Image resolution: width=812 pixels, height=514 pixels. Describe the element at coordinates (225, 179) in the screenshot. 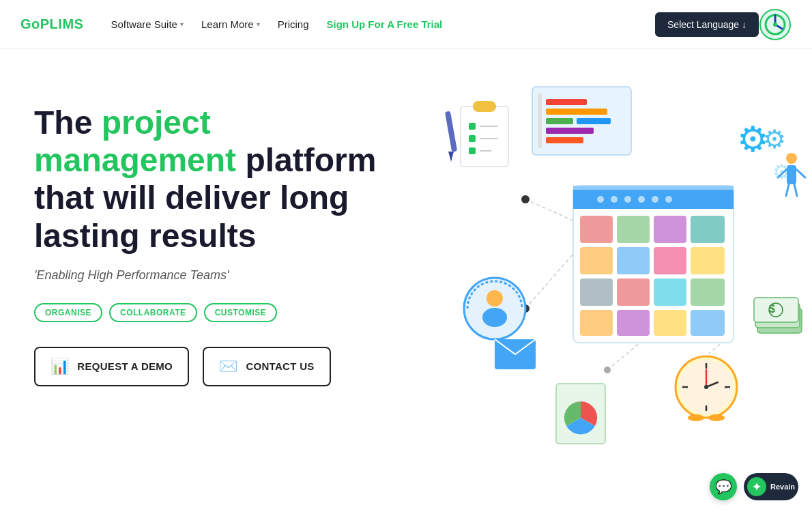

I see `hero-title: The project management platform that wil…` at that location.